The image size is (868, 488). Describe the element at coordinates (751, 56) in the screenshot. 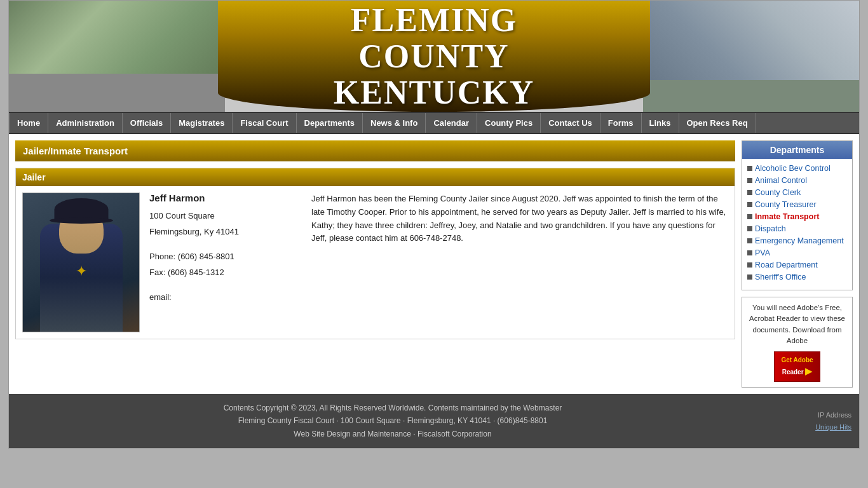

I see `banner-right-photo` at that location.